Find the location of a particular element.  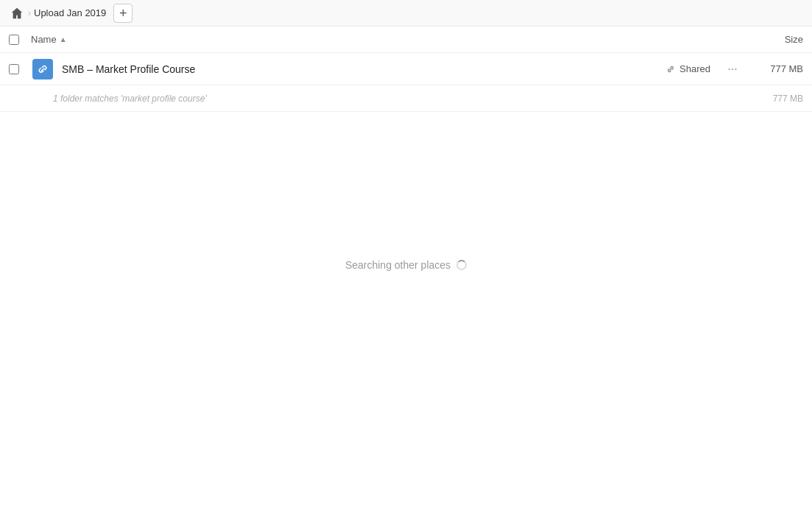

shared-label: Shared is located at coordinates (695, 69).